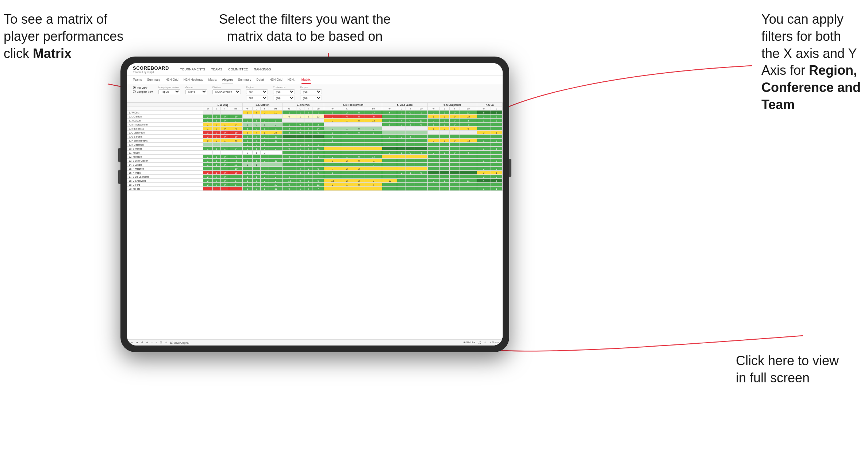 Image resolution: width=868 pixels, height=467 pixels. I want to click on tab-h2h-heatmap: H2H Heatmap, so click(193, 80).